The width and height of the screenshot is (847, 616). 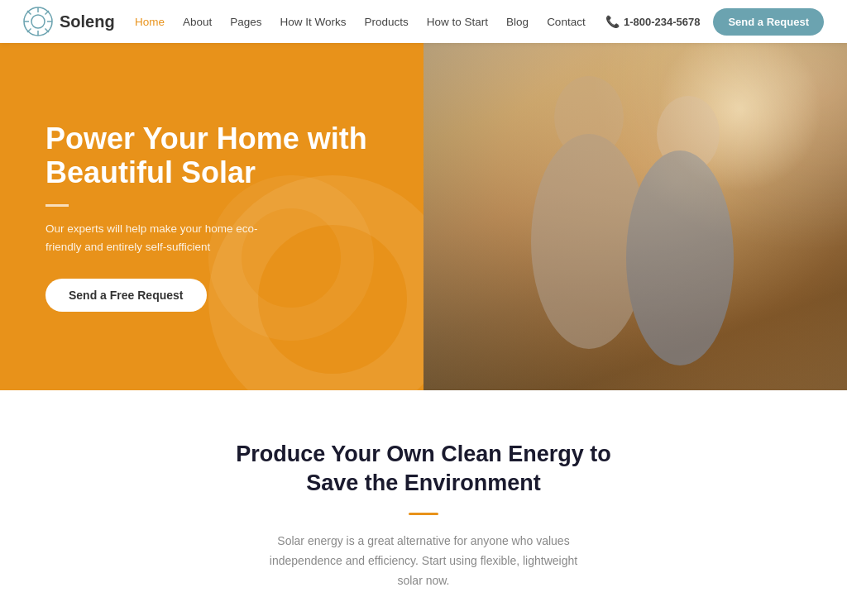 What do you see at coordinates (150, 21) in the screenshot?
I see `nav-home: Home` at bounding box center [150, 21].